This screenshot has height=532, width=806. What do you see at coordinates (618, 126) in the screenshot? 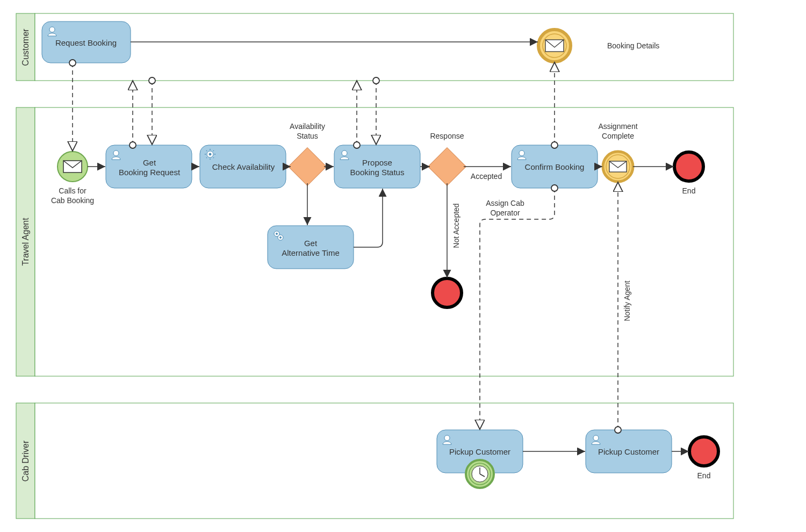
I see `acl1: Assignment` at bounding box center [618, 126].